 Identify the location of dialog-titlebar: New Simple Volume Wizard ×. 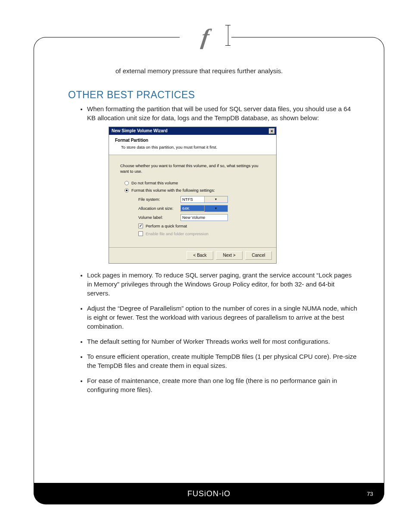
(193, 131).